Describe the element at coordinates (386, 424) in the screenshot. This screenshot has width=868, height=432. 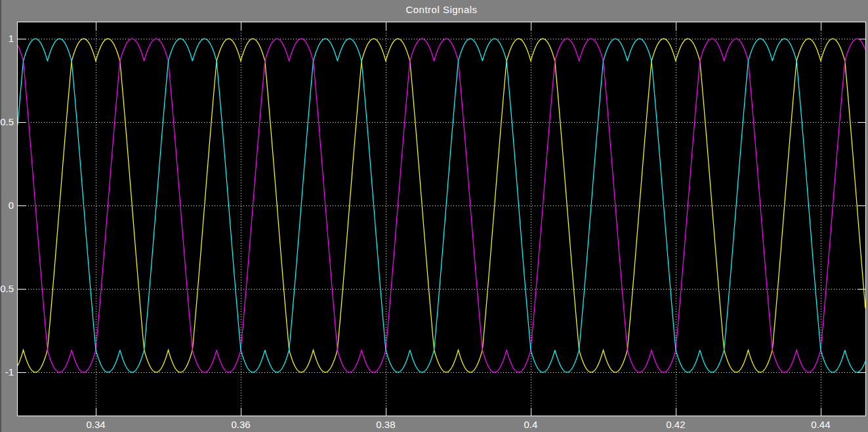
I see `x-tick-label: 0.38` at that location.